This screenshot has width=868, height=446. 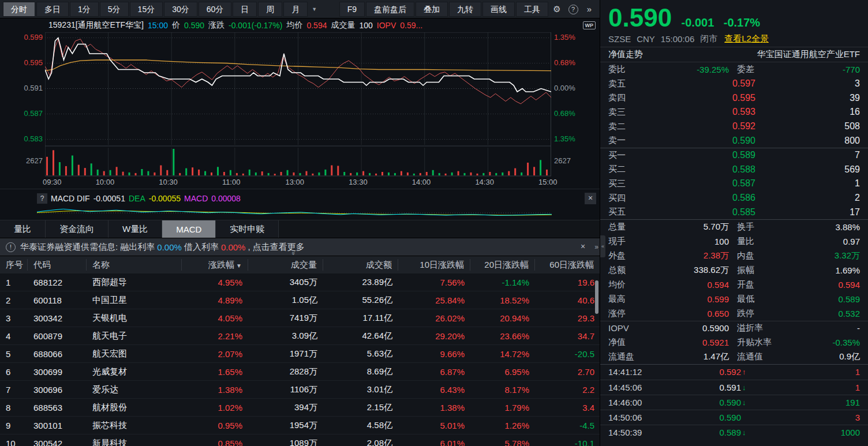 What do you see at coordinates (300, 336) in the screenshot?
I see `table-row: 4600879航天电子2.21%3.09亿42.64亿29.20%23.66%3…` at bounding box center [300, 336].